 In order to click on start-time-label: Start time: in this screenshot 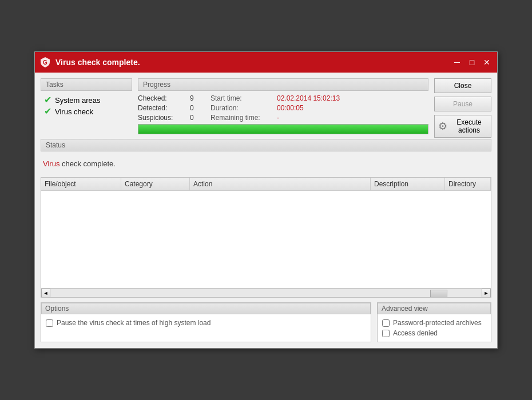, I will do `click(242, 98)`.